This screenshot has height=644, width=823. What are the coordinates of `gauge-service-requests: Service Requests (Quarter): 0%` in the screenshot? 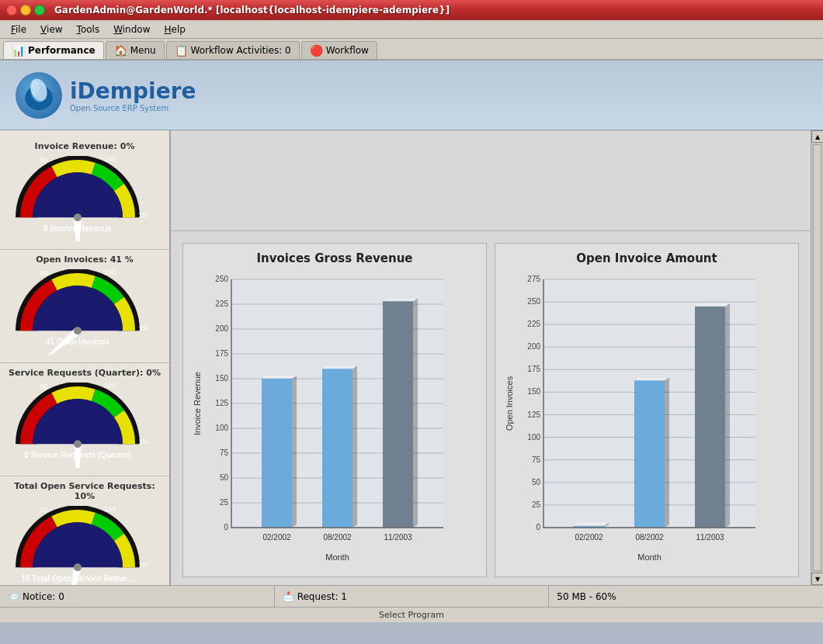 It's located at (85, 420).